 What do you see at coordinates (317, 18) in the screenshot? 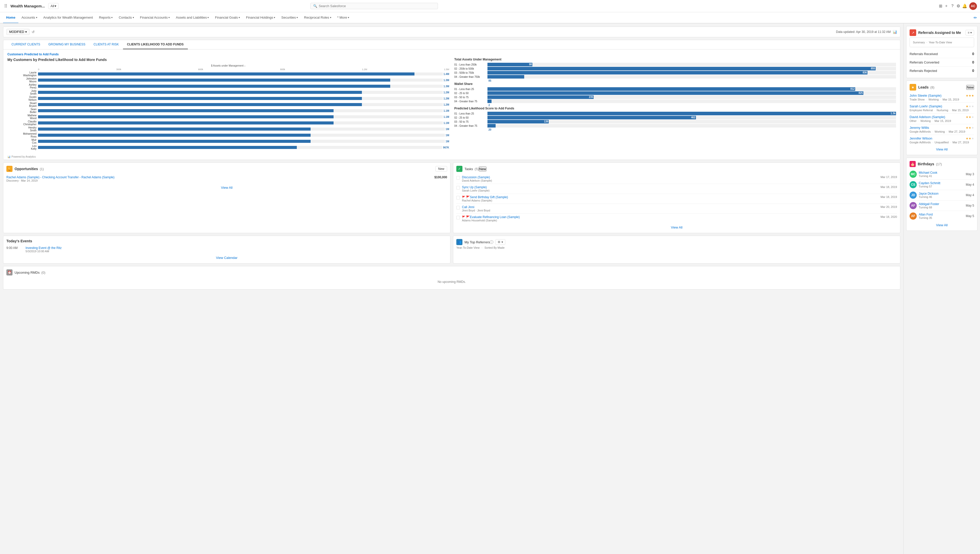
I see `nav-item-reciprocal-roles: Reciprocal Roles ▾` at bounding box center [317, 18].